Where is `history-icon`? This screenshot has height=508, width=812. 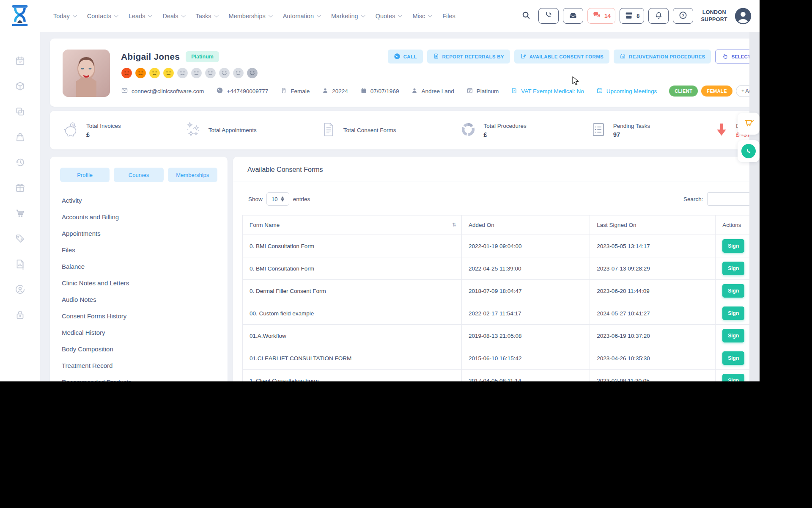
history-icon is located at coordinates (20, 163).